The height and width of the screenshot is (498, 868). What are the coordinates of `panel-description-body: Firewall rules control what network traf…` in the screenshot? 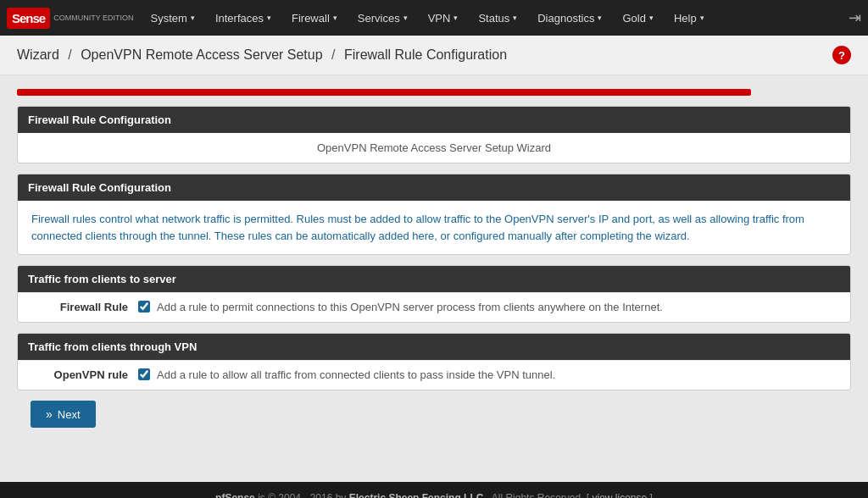 It's located at (434, 227).